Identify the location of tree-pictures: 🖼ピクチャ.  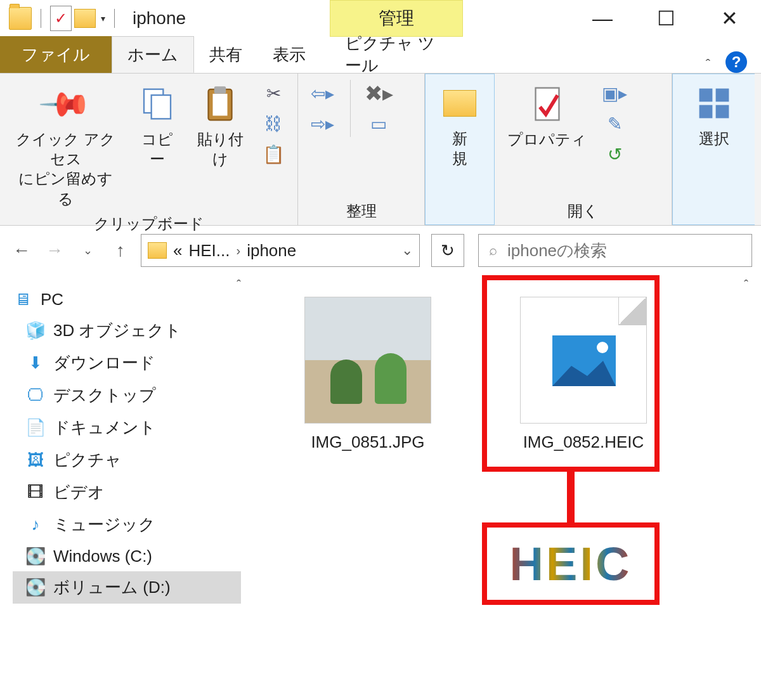
(127, 460).